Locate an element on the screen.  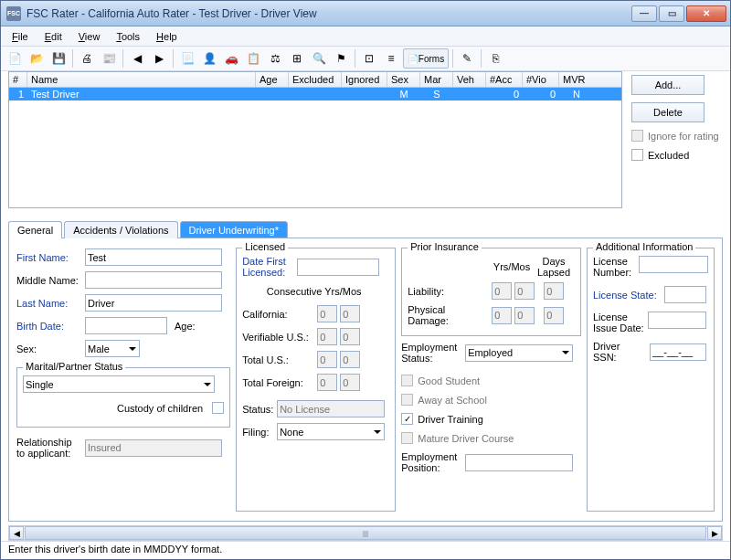
edit-icon: ✎ is located at coordinates (467, 58).